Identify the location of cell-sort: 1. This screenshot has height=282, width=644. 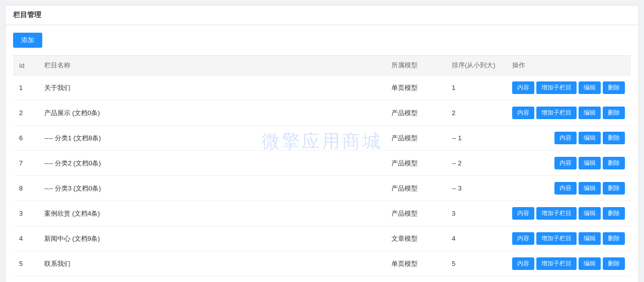
(476, 88).